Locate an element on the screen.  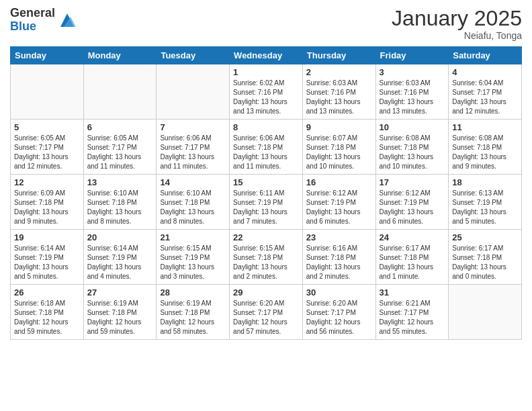
day-info: Sunrise: 6:15 AM Sunset: 7:18 PM Dayligh… is located at coordinates (266, 263).